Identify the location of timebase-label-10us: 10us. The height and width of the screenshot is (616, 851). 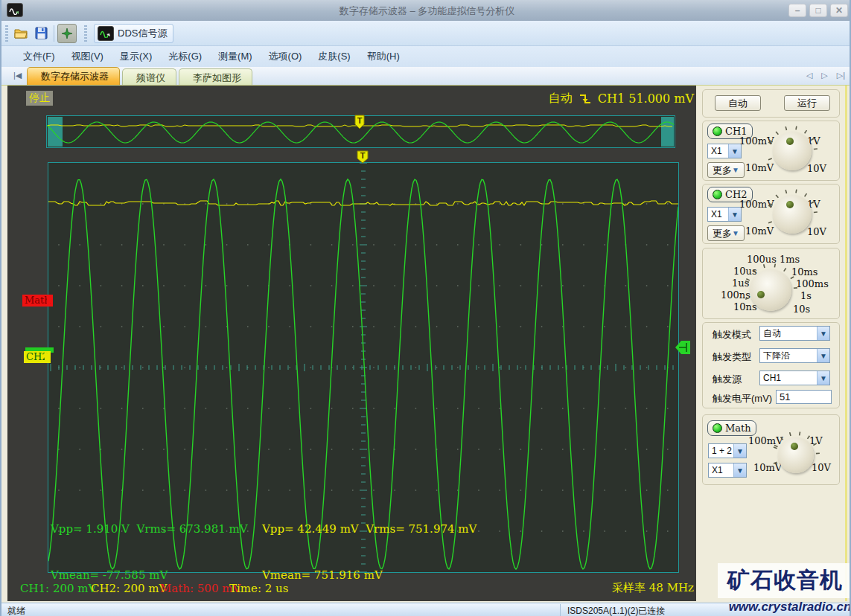
(745, 271).